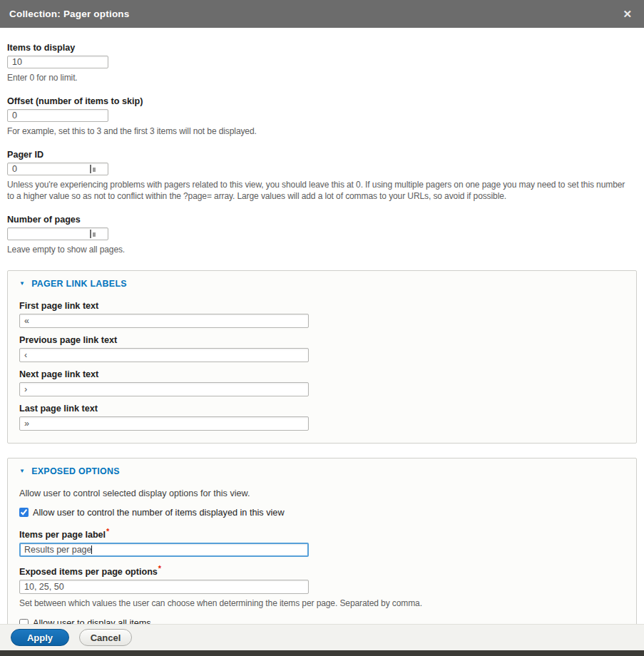  What do you see at coordinates (320, 131) in the screenshot?
I see `offset-description: For example, set this to 3 and the first…` at bounding box center [320, 131].